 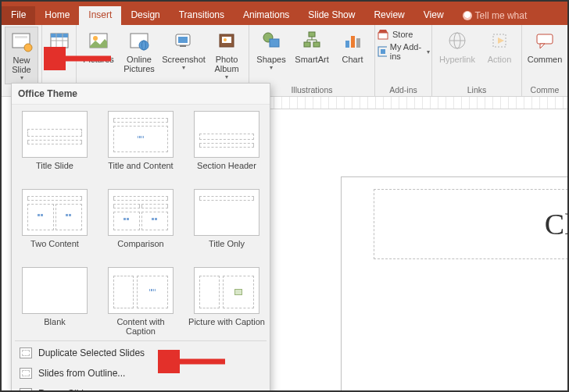 What do you see at coordinates (467, 16) in the screenshot?
I see `lightbulb-icon` at bounding box center [467, 16].